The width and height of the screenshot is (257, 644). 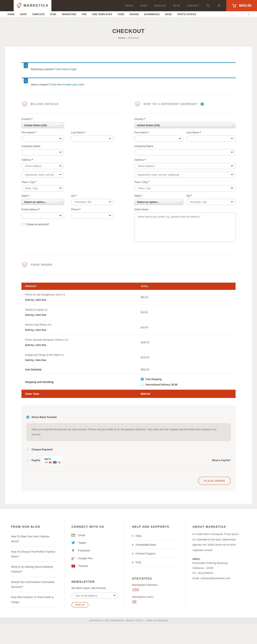 What do you see at coordinates (92, 202) in the screenshot?
I see `billing-zip-input` at bounding box center [92, 202].